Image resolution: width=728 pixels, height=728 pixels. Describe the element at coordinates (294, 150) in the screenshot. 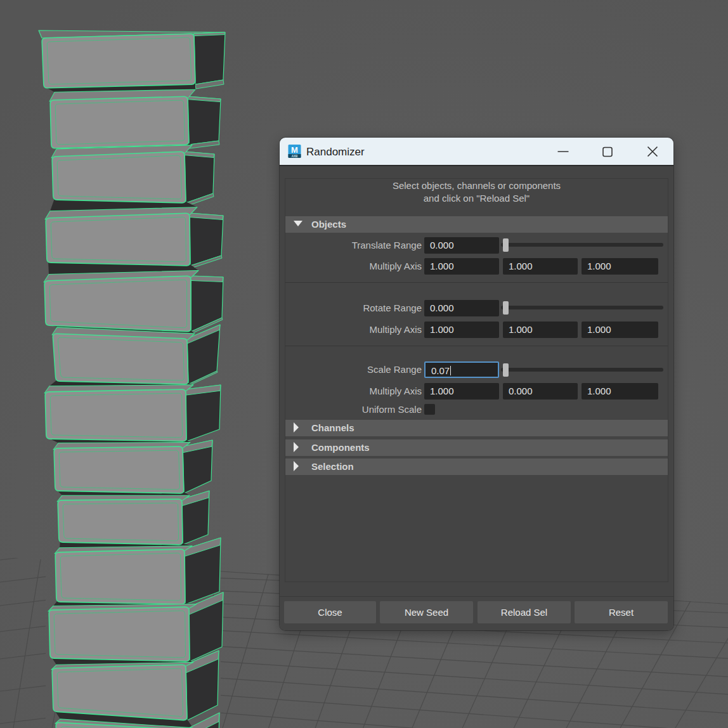

I see `svg-text: M` at that location.